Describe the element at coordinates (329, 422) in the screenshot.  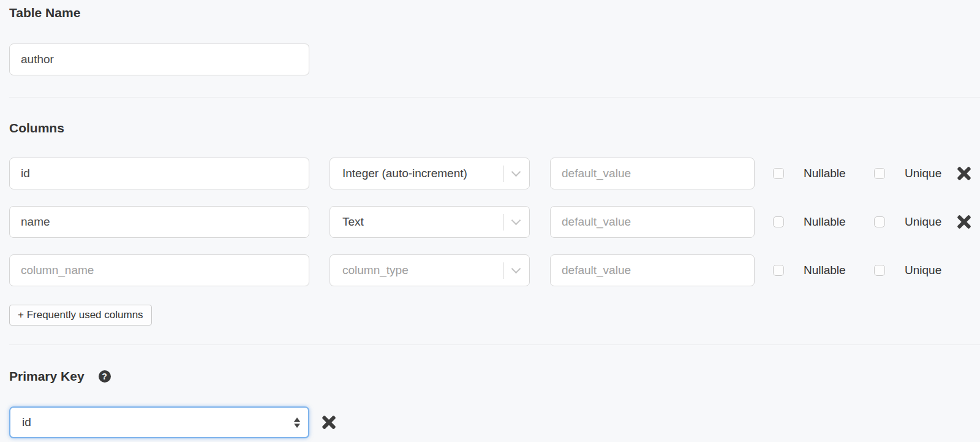
I see `remove-primary-key-icon` at that location.